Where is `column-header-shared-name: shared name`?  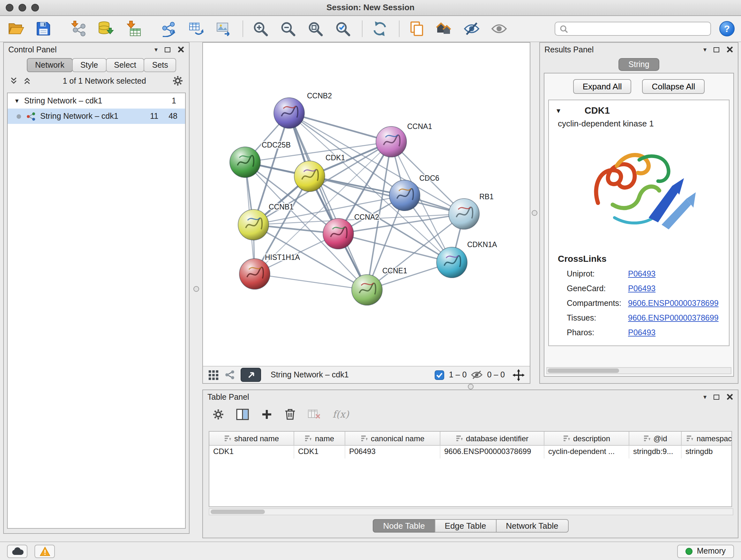 column-header-shared-name: shared name is located at coordinates (252, 438).